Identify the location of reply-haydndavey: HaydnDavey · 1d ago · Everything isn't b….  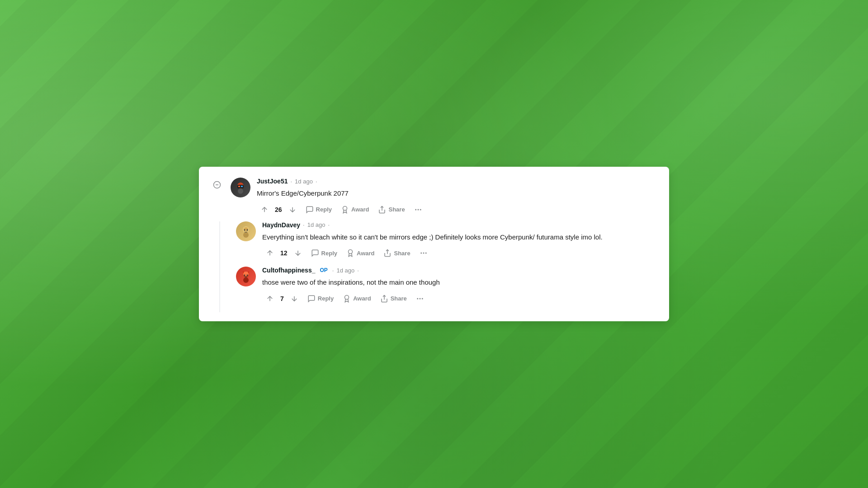
(447, 240).